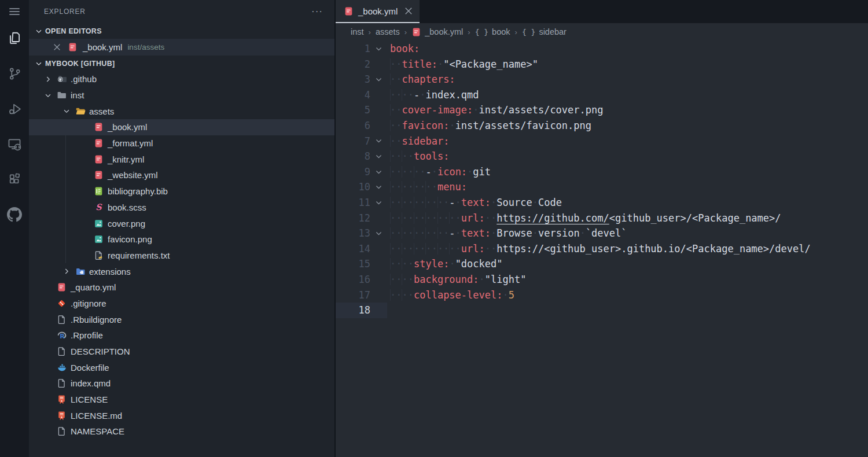 The width and height of the screenshot is (868, 457). Describe the element at coordinates (457, 280) in the screenshot. I see `code-line-content: ····background:·"light"` at that location.